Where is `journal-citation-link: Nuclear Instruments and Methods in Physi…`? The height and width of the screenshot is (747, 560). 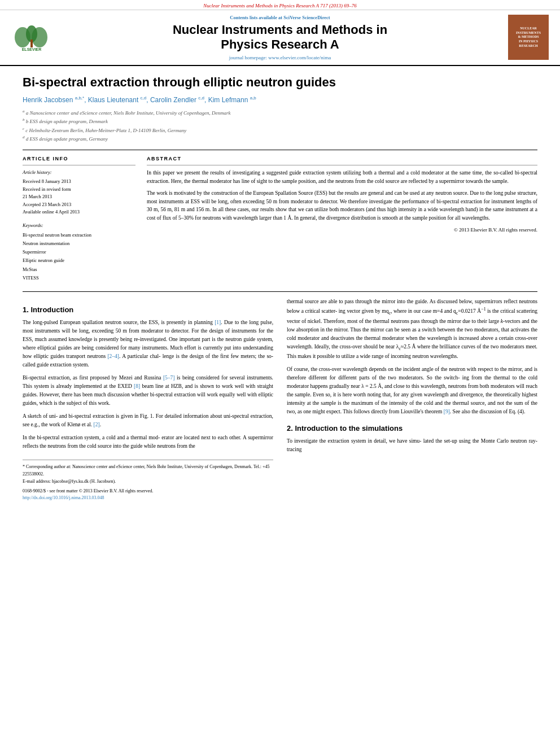
journal-citation-link: Nuclear Instruments and Methods in Physi… is located at coordinates (280, 6).